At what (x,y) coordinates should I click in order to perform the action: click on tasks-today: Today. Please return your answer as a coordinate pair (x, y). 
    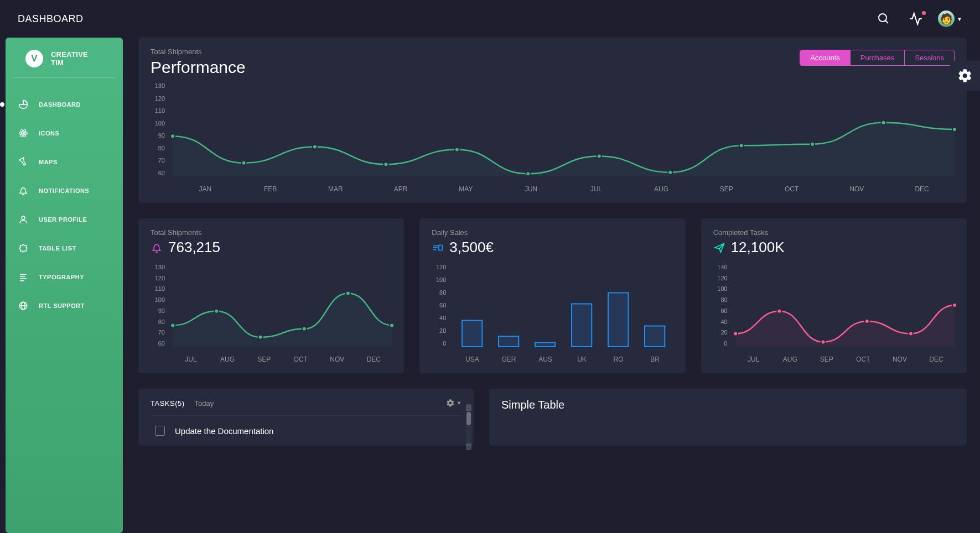
    Looking at the image, I should click on (205, 404).